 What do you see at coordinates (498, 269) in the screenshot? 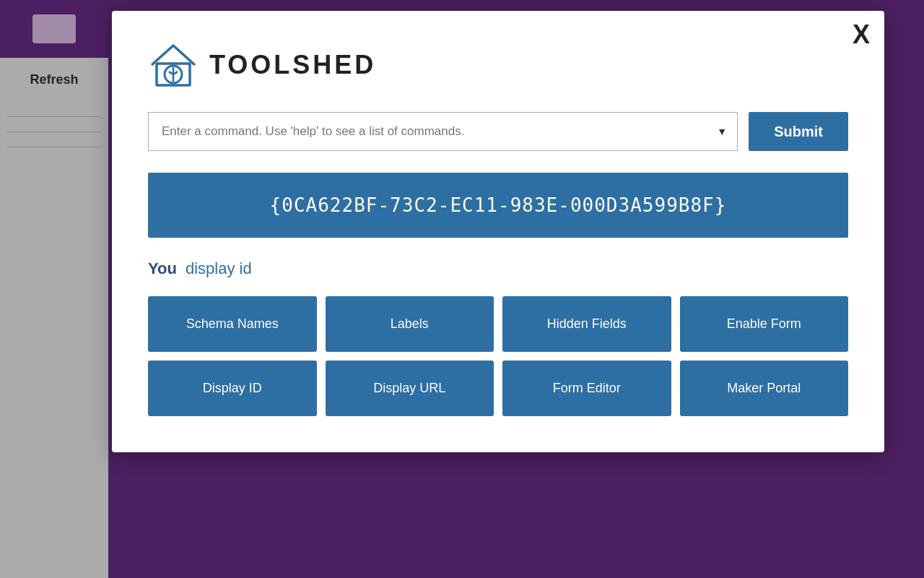
I see `you-display-area: You display id` at bounding box center [498, 269].